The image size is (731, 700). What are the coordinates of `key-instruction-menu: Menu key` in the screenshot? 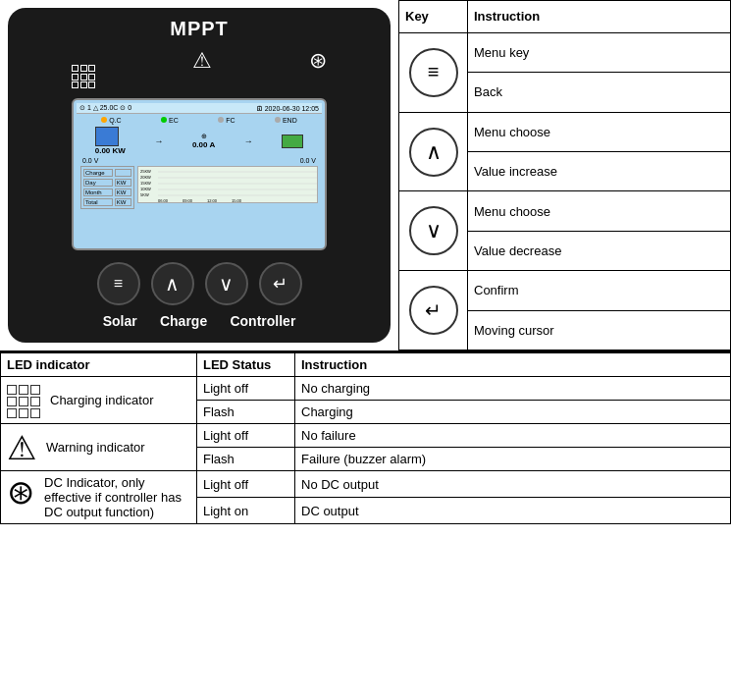 It's located at (600, 52).